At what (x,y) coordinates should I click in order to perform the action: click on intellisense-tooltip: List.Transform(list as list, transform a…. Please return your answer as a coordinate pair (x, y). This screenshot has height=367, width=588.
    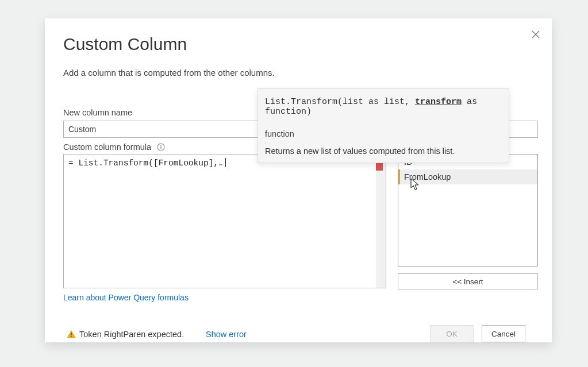
    Looking at the image, I should click on (383, 126).